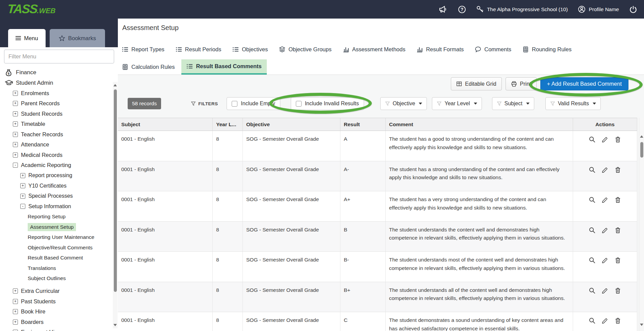 The height and width of the screenshot is (331, 644). Describe the element at coordinates (56, 279) in the screenshot. I see `sidebar-item-subject-outlines: Subject Outlines` at that location.